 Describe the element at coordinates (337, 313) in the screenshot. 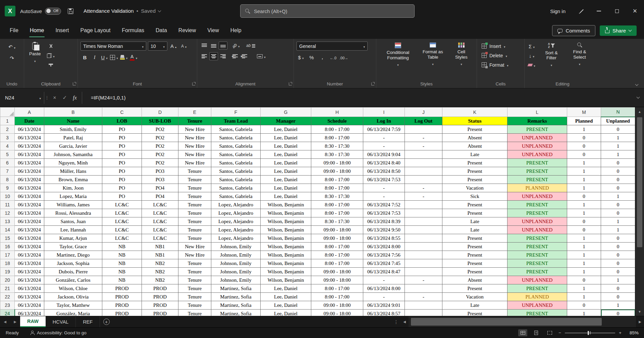

I see `cell-H24: 09:00 - 18:00` at that location.